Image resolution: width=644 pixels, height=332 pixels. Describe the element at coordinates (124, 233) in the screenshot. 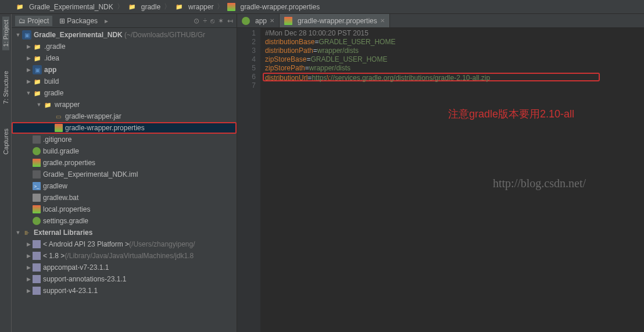

I see `external-libraries: ▼⊪External Libraries` at that location.